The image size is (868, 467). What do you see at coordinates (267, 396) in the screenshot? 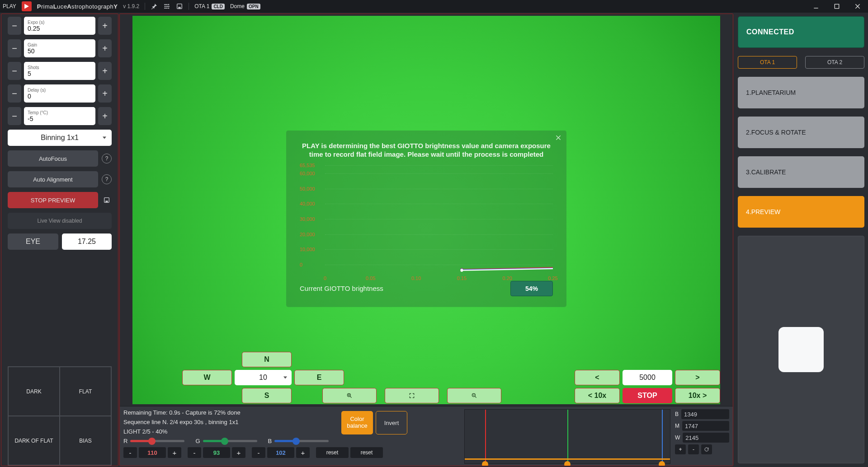
I see `move-south-button: S` at bounding box center [267, 396].